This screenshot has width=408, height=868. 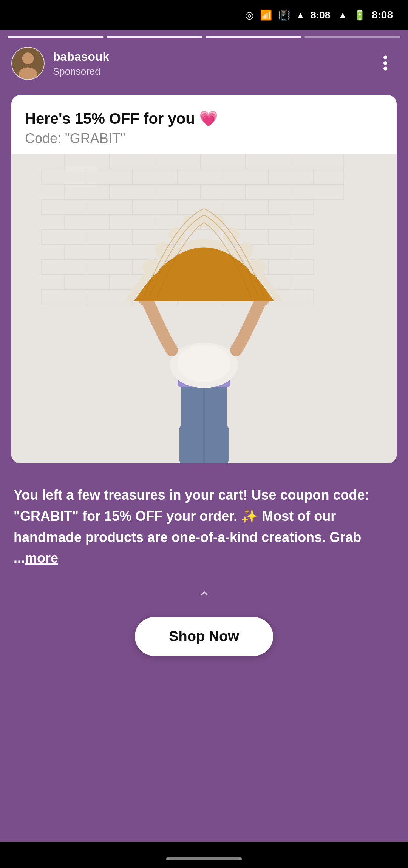 I want to click on no-signal-icon: ▲, so click(x=300, y=15).